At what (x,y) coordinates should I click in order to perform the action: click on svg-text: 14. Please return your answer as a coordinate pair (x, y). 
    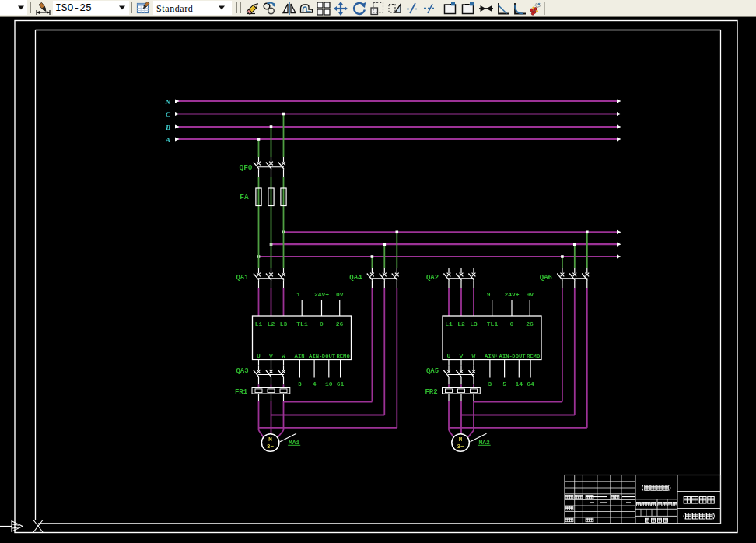
    Looking at the image, I should click on (519, 384).